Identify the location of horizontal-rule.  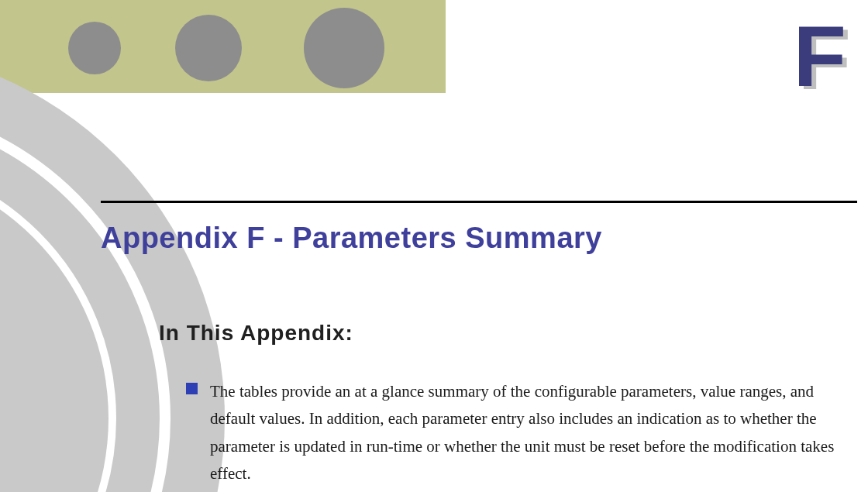
(479, 201).